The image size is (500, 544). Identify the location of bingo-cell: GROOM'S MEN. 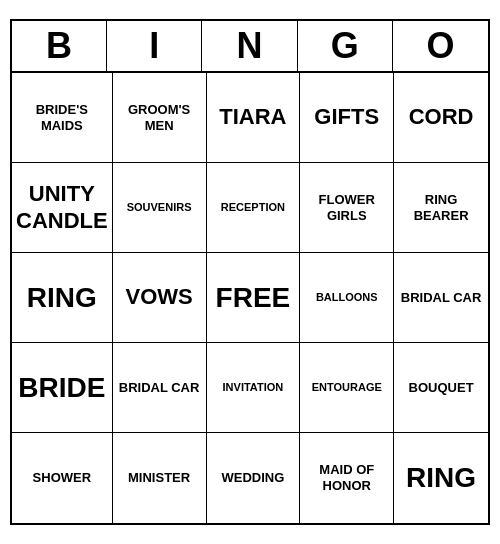
(160, 118).